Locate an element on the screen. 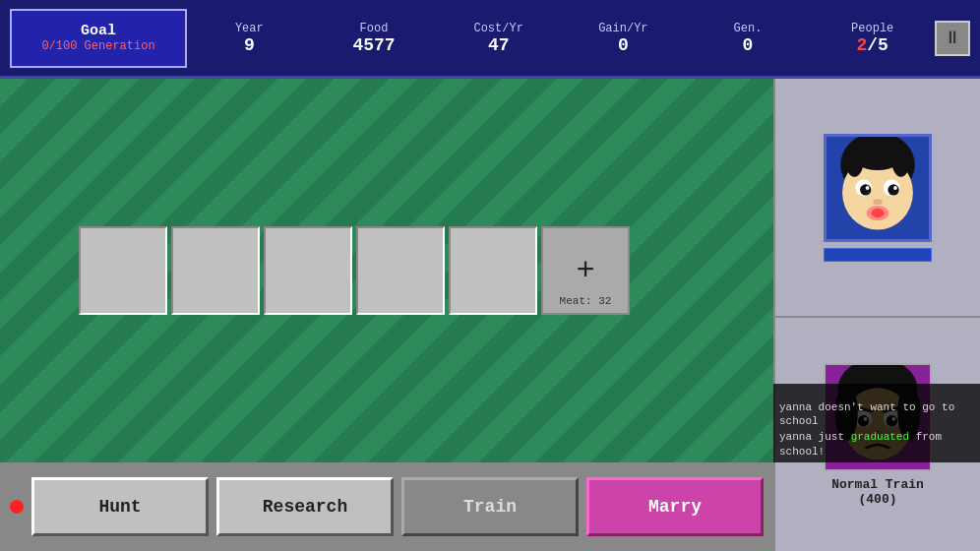  gen-stat: Gen. 0 is located at coordinates (748, 38).